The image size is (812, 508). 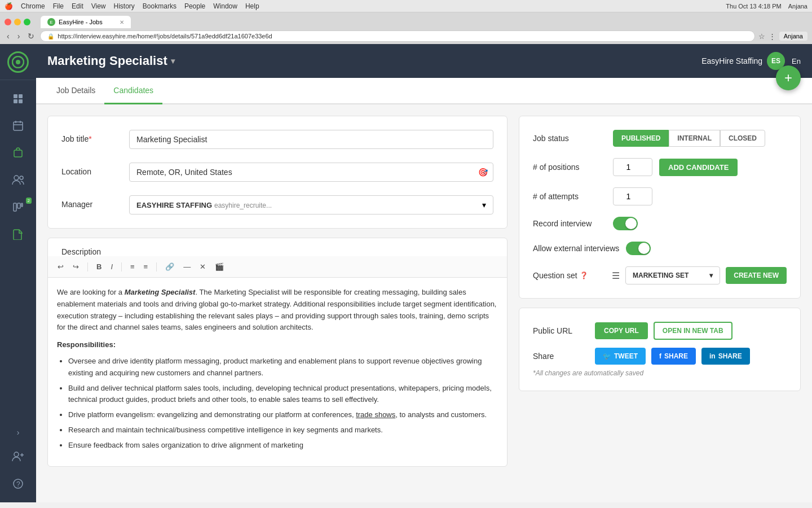 I want to click on positions-input, so click(x=633, y=167).